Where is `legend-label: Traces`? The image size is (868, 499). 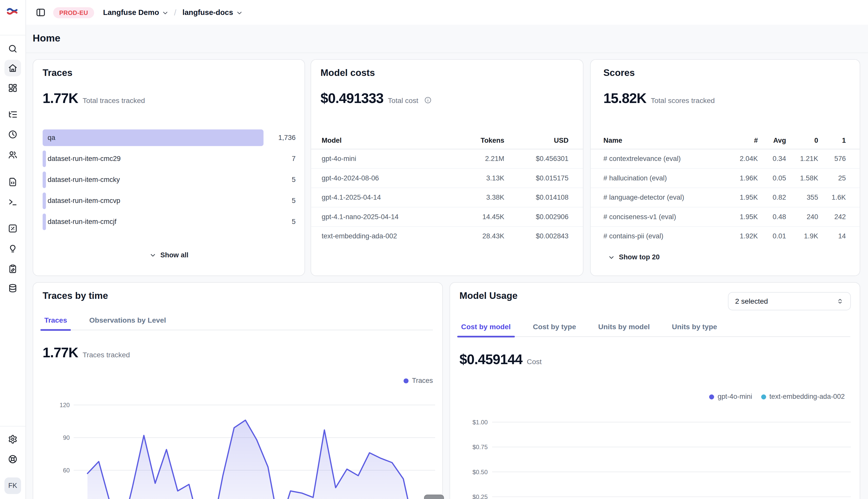 legend-label: Traces is located at coordinates (423, 380).